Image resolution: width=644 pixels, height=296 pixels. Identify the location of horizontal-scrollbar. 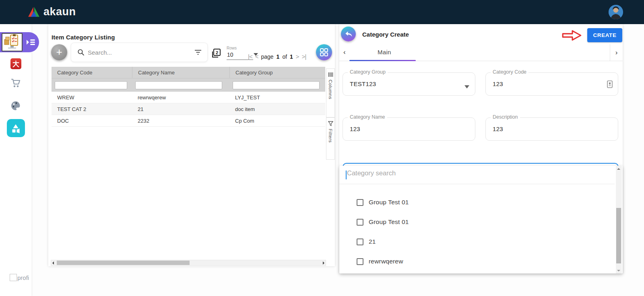
(188, 263).